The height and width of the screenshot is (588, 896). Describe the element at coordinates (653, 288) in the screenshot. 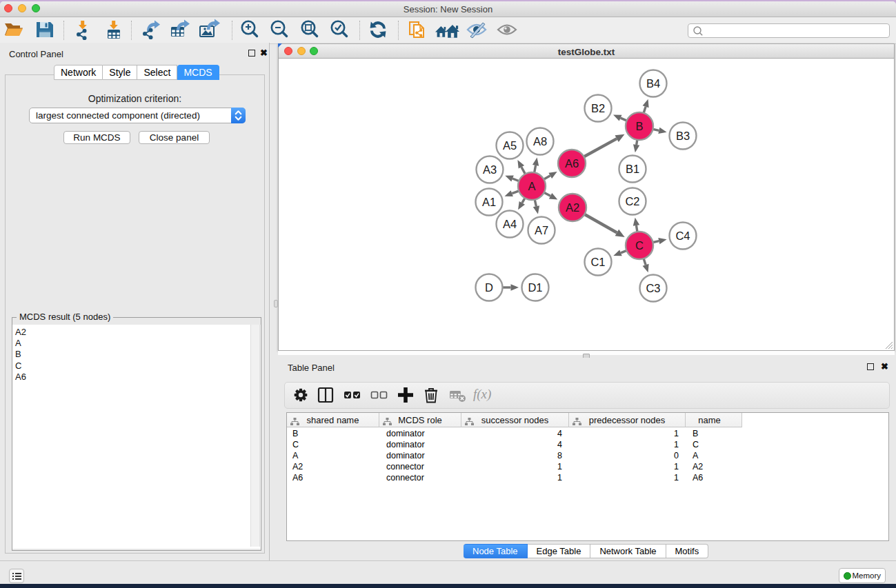

I see `svg-text: C3` at that location.